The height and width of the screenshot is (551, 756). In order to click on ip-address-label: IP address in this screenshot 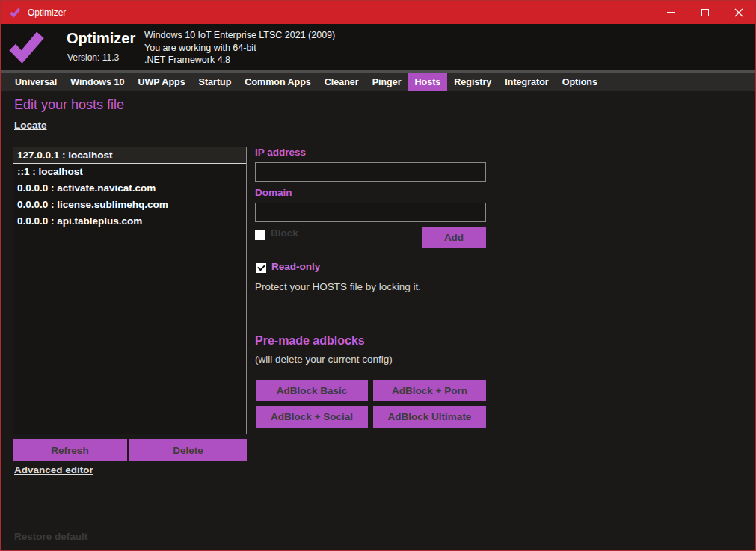, I will do `click(280, 153)`.